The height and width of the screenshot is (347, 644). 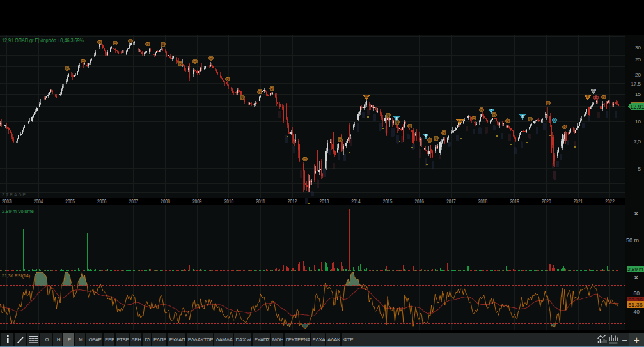 What do you see at coordinates (165, 201) in the screenshot?
I see `svg-text: 2008` at bounding box center [165, 201].